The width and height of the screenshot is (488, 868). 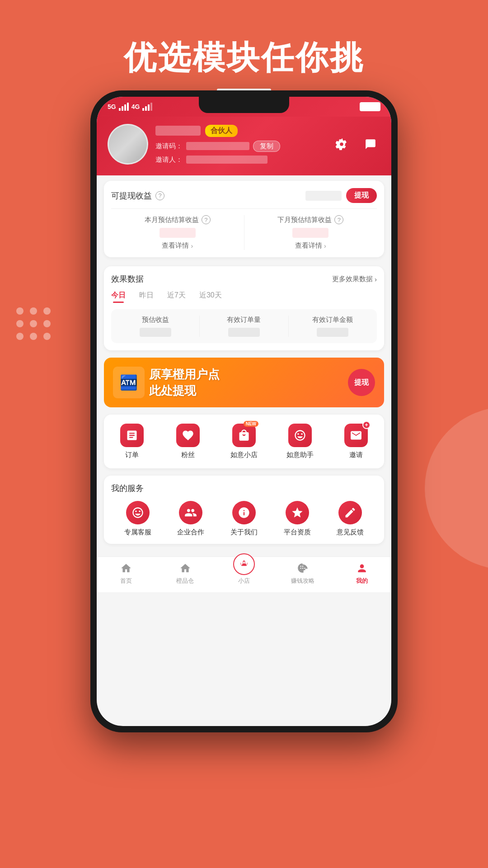 I want to click on nav-item-smallstore: 小店, so click(x=244, y=573).